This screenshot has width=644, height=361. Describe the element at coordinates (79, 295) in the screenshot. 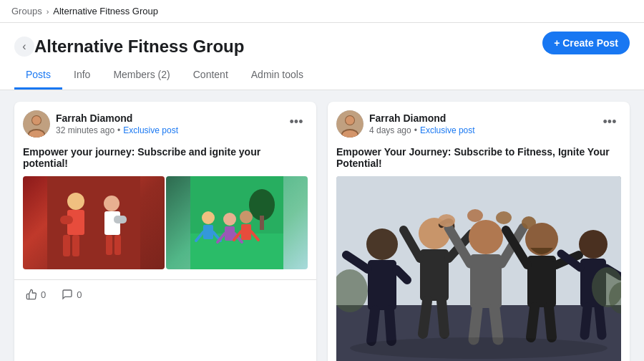

I see `comment-count-1: 0` at that location.